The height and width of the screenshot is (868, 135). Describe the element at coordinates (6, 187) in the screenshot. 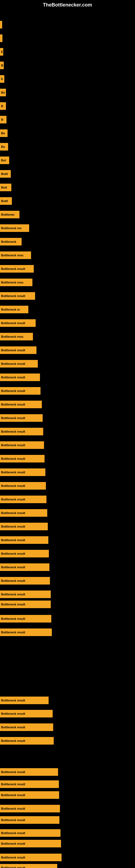

I see `bar-item: Bott` at that location.